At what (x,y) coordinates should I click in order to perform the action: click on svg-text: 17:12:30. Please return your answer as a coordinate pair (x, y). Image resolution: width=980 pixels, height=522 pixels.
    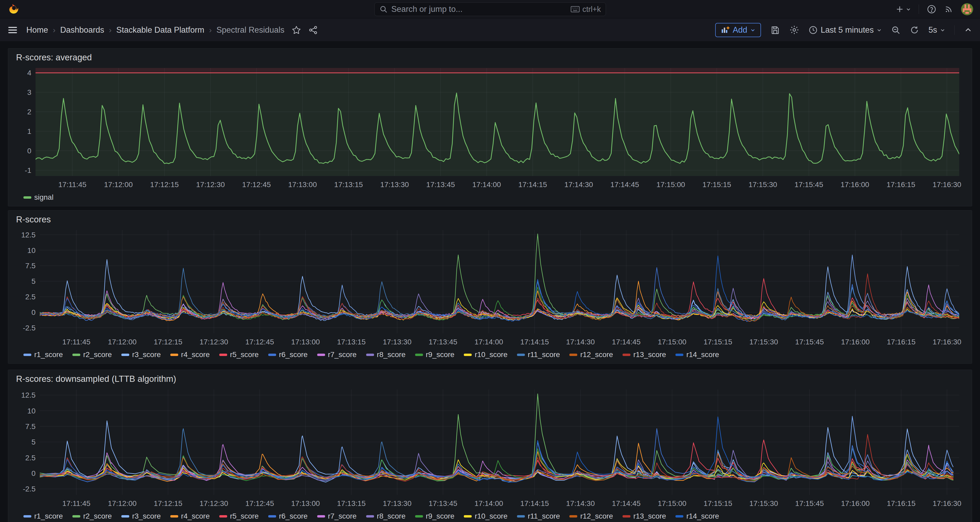
    Looking at the image, I should click on (210, 185).